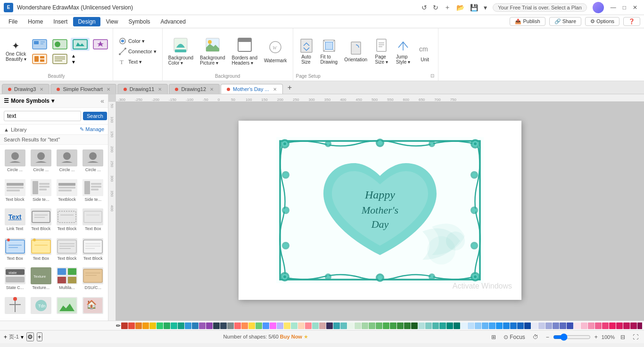 This screenshot has width=644, height=347. Describe the element at coordinates (93, 306) in the screenshot. I see `symbol-extra-4: 🏠` at that location.